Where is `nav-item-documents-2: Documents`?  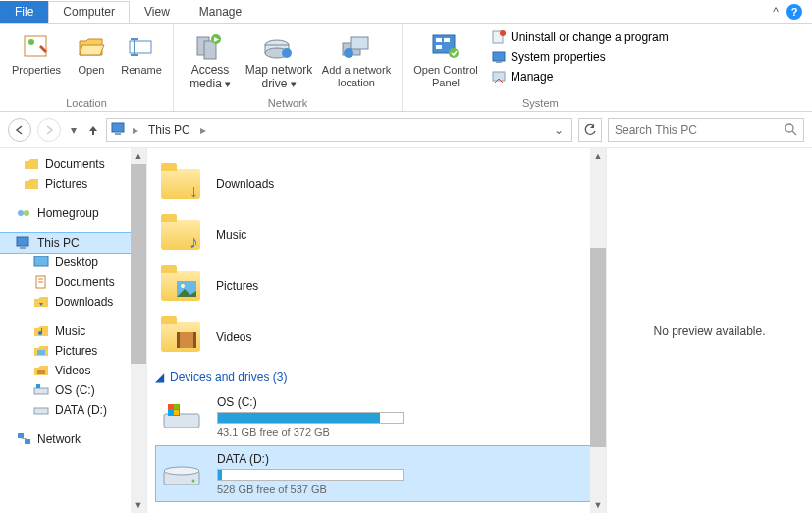
nav-item-documents-2: Documents is located at coordinates (73, 282).